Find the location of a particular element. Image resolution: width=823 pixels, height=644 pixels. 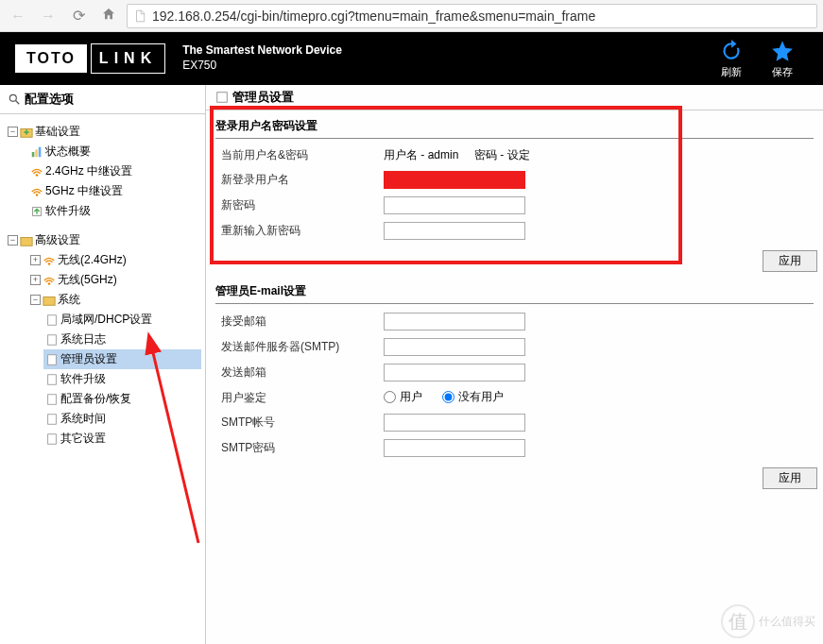

smtp-server-input is located at coordinates (454, 347).